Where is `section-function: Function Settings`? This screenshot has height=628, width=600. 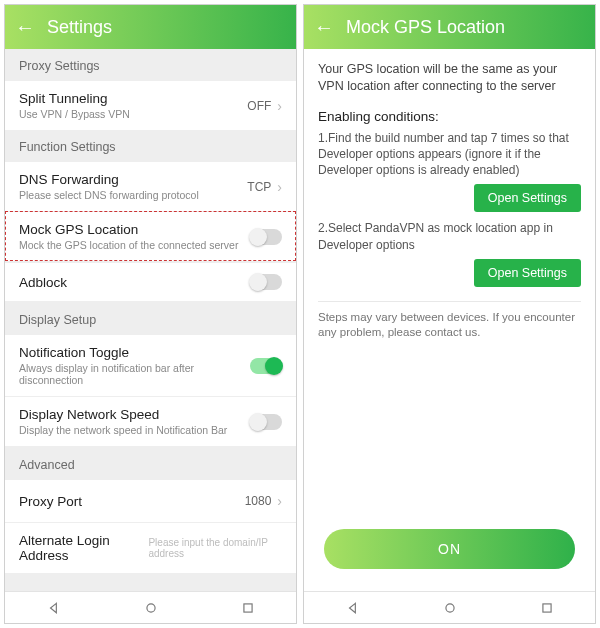 section-function: Function Settings is located at coordinates (150, 146).